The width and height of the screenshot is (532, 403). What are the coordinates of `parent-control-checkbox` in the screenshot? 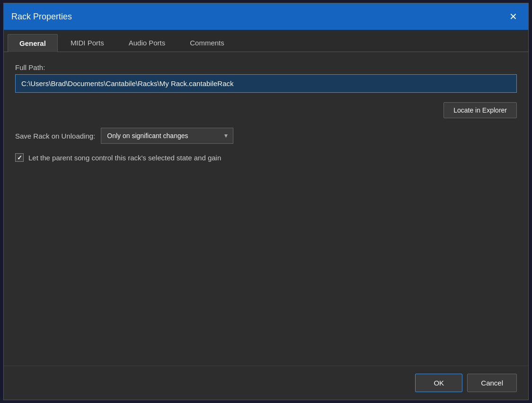 It's located at (19, 158).